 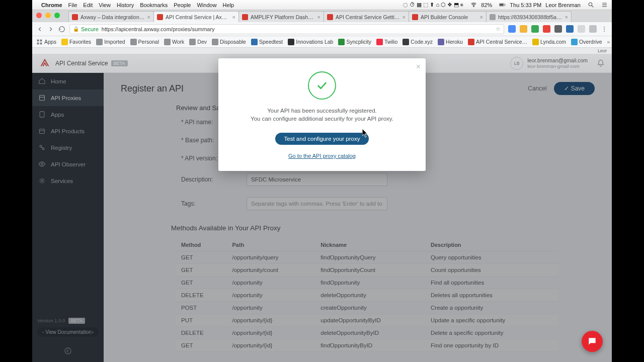 I want to click on success-check-icon, so click(x=322, y=85).